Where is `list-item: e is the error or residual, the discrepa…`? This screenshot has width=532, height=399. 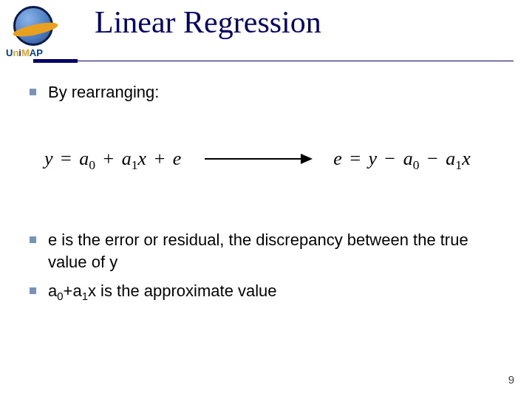
list-item: e is the error or residual, the discrepa… is located at coordinates (270, 251).